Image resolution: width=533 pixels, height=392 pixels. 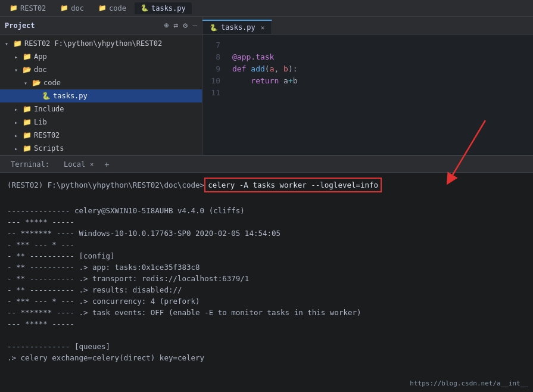 I want to click on titlebar-tab-code: 📁 code, so click(x=112, y=8).